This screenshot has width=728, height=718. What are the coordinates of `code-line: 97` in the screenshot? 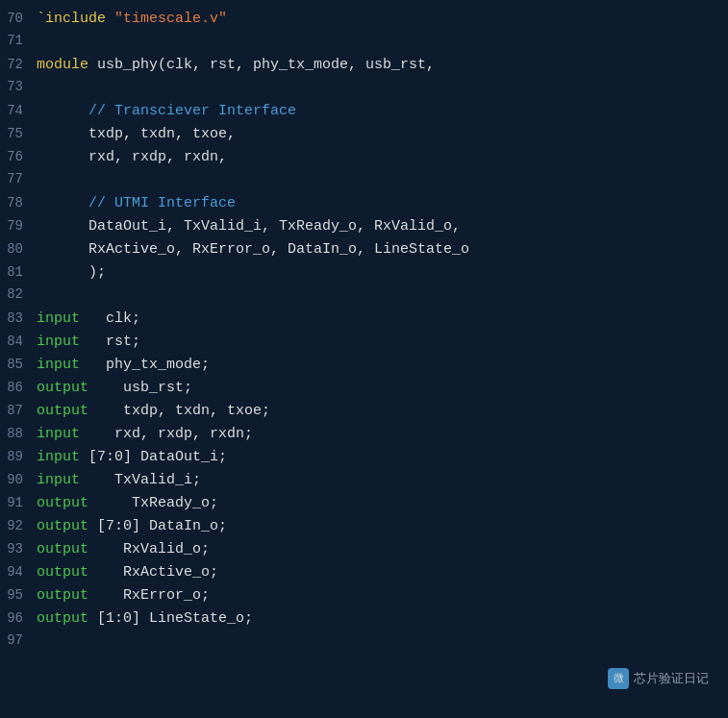 It's located at (364, 642).